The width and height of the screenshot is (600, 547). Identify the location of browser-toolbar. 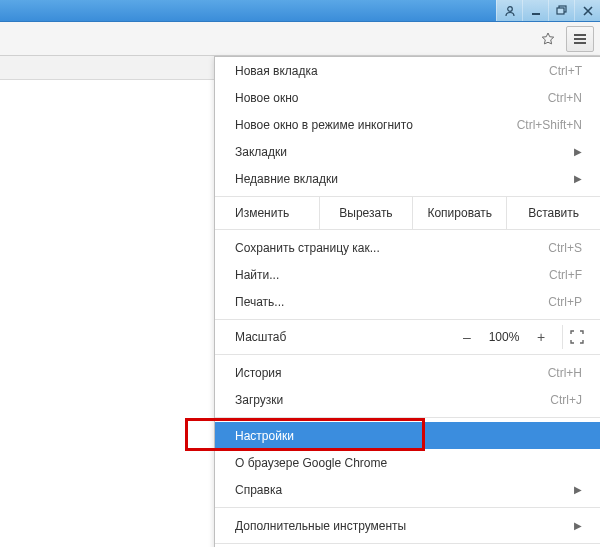
(300, 39).